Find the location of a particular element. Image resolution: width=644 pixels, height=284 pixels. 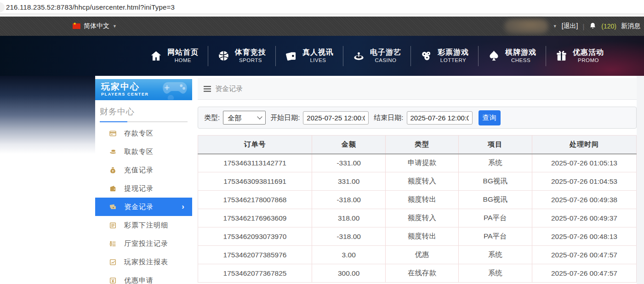

table-row: 1753463093811691 331.00 额度转入 BG视讯 2025-0… is located at coordinates (417, 182).